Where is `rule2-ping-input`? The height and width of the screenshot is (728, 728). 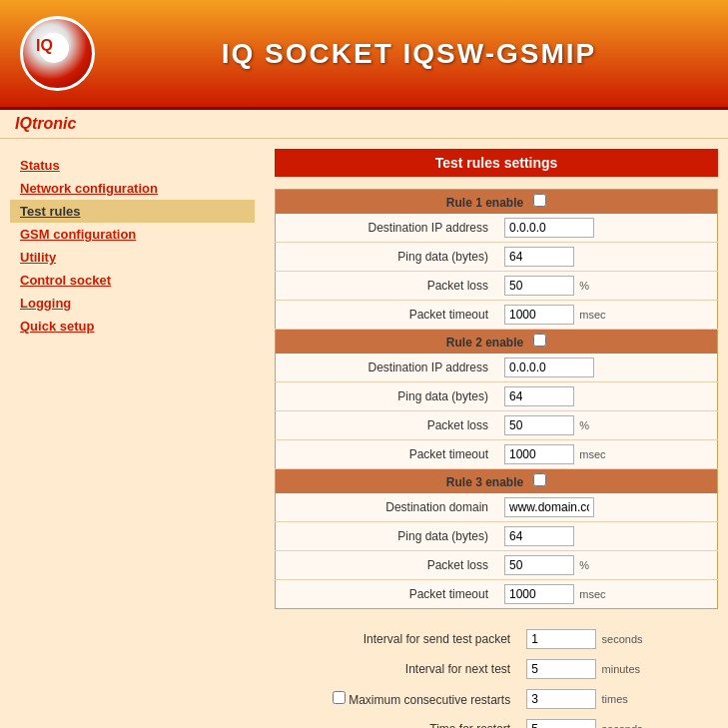 rule2-ping-input is located at coordinates (539, 396).